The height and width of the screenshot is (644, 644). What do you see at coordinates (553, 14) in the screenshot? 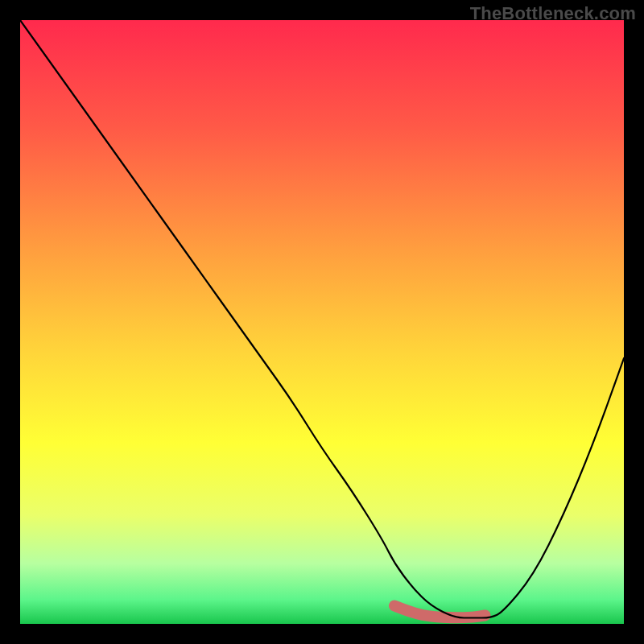
I see `watermark-text: TheBottleneck.com` at bounding box center [553, 14].